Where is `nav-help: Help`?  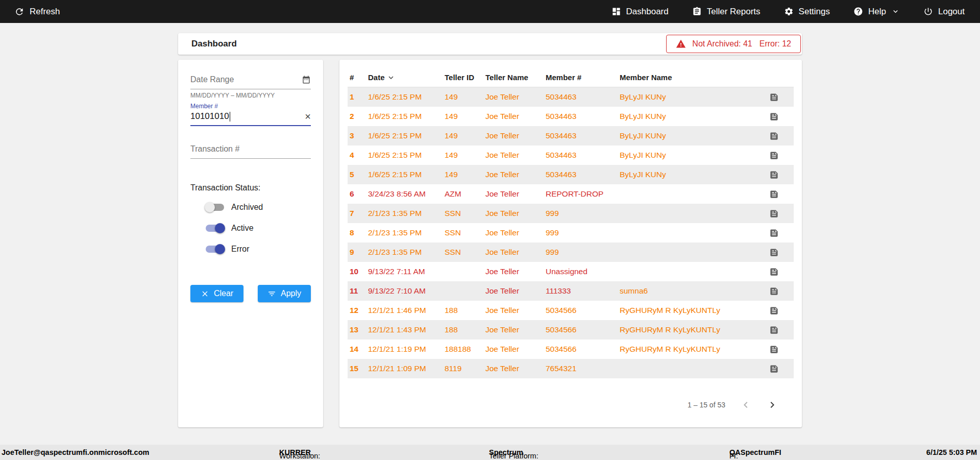 nav-help: Help is located at coordinates (877, 12).